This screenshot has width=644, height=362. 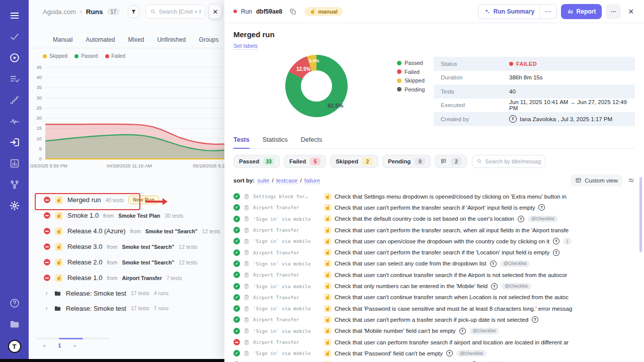 What do you see at coordinates (263, 181) in the screenshot?
I see `sort-link-suite: suite` at bounding box center [263, 181].